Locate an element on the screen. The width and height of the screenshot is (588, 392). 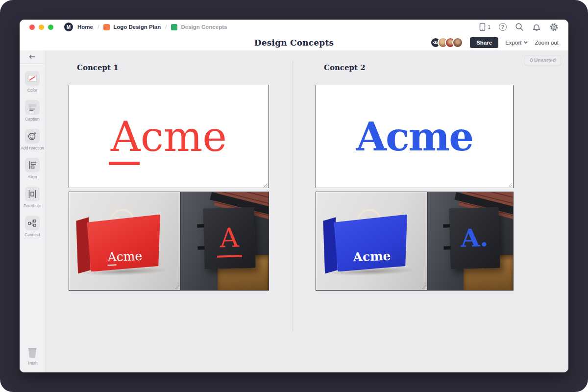
tool-connect: Connect is located at coordinates (32, 226).